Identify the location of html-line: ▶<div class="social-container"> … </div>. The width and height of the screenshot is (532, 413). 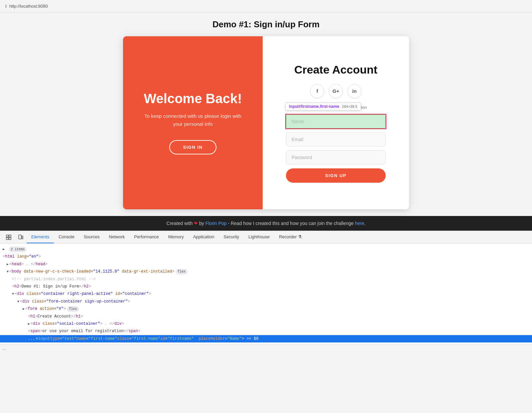
(266, 324).